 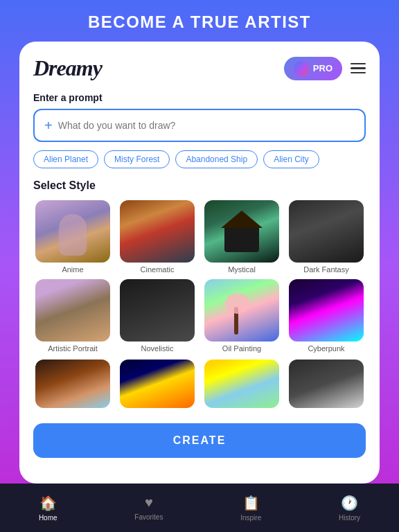 What do you see at coordinates (200, 508) in the screenshot?
I see `bottom-nav: 🏠 Home ♥ Favorites 📋 Inspire 🕐 History` at bounding box center [200, 508].